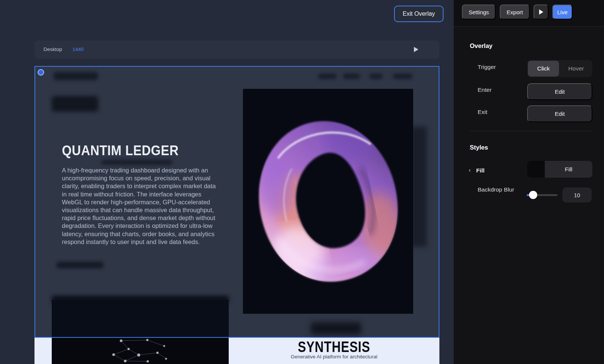 This screenshot has height=364, width=604. What do you see at coordinates (53, 49) in the screenshot?
I see `viewport-device-label: Desktop` at bounding box center [53, 49].